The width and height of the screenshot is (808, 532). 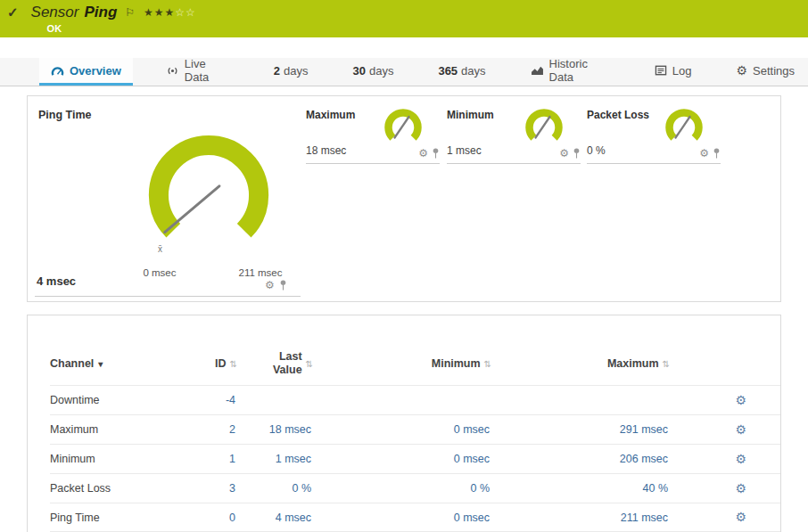 What do you see at coordinates (221, 364) in the screenshot?
I see `col-header-label: ID` at bounding box center [221, 364].